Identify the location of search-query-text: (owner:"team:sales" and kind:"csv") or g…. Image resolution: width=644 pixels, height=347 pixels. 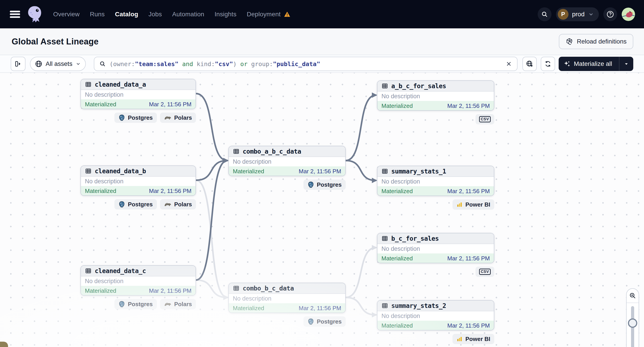
(306, 64).